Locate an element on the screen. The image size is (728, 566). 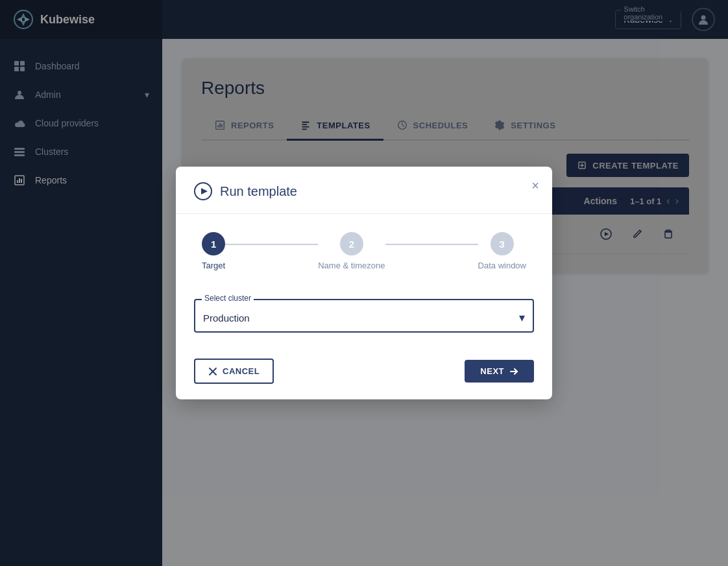
select-cluster-label: Select cluster is located at coordinates (228, 298).